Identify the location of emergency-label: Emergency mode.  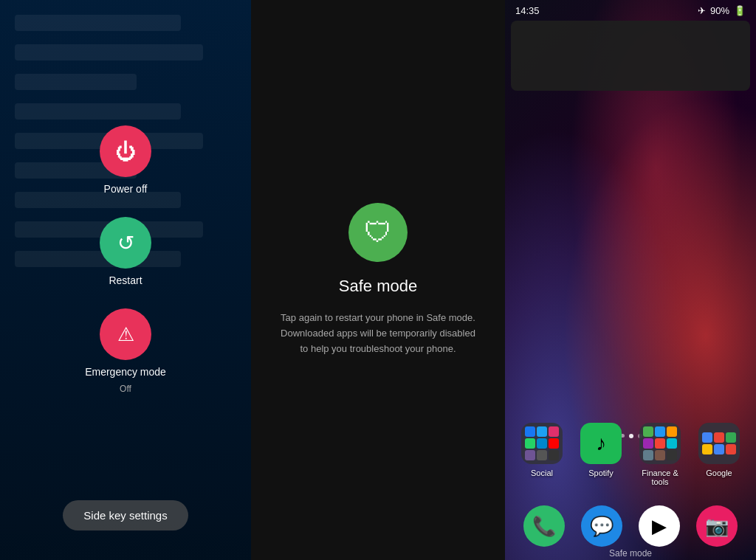
(126, 372).